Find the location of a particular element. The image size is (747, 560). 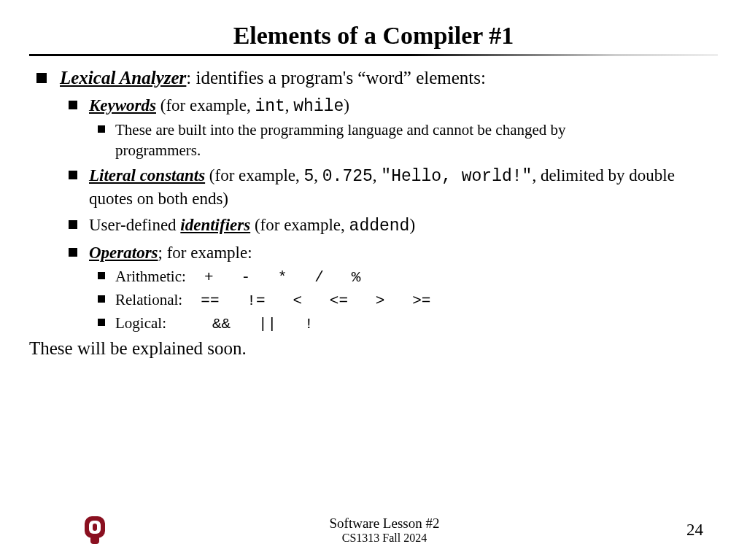

text: These are built into the programming lan… is located at coordinates (341, 140).